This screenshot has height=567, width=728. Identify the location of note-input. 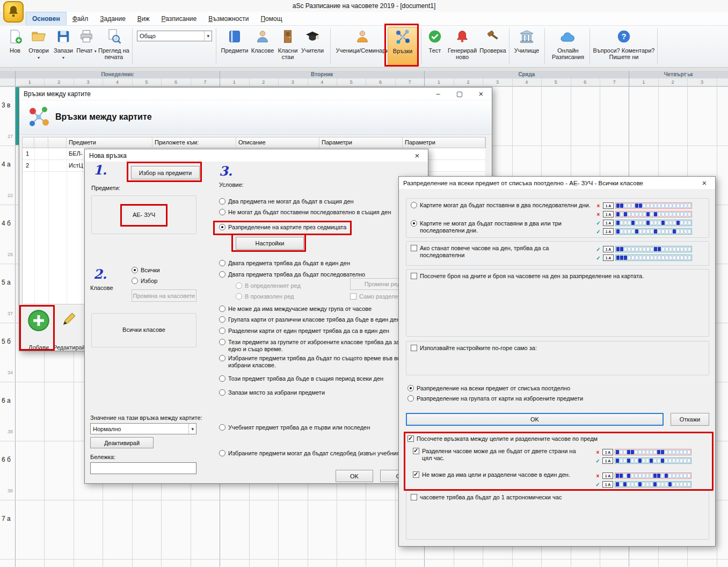
(143, 468).